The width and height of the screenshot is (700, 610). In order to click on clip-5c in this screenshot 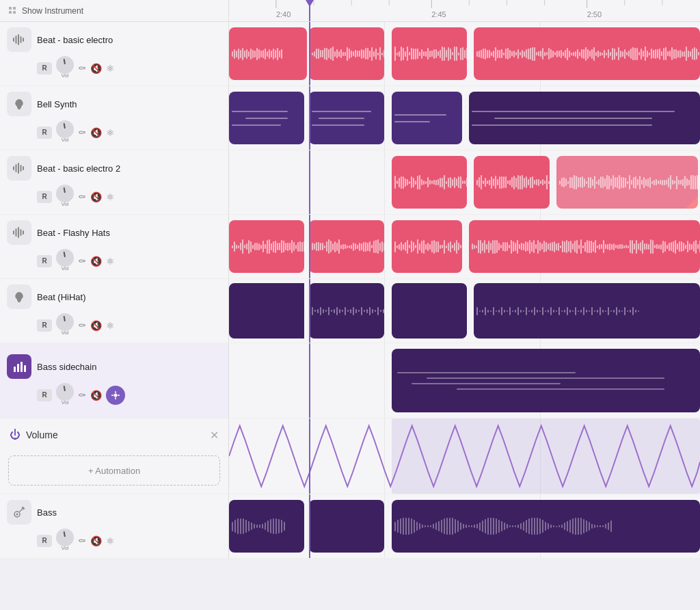, I will do `click(429, 310)`.